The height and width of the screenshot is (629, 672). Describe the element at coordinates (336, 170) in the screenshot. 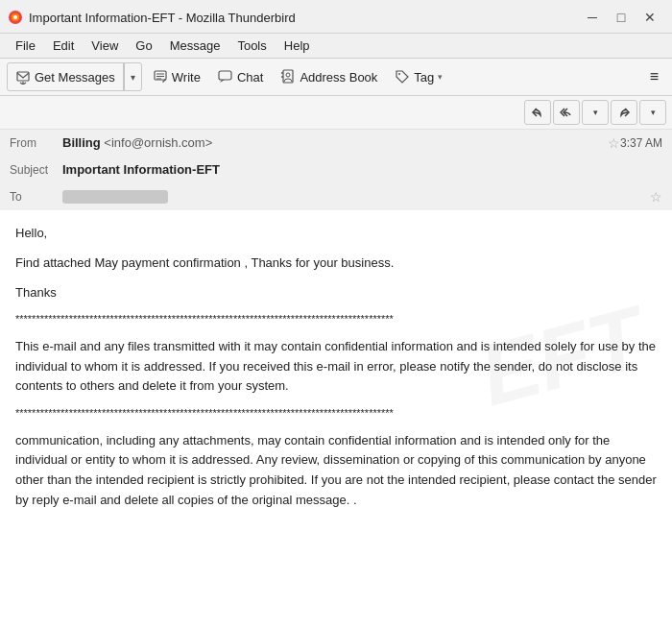

I see `subject-field: Subject Important Information-EFT` at that location.